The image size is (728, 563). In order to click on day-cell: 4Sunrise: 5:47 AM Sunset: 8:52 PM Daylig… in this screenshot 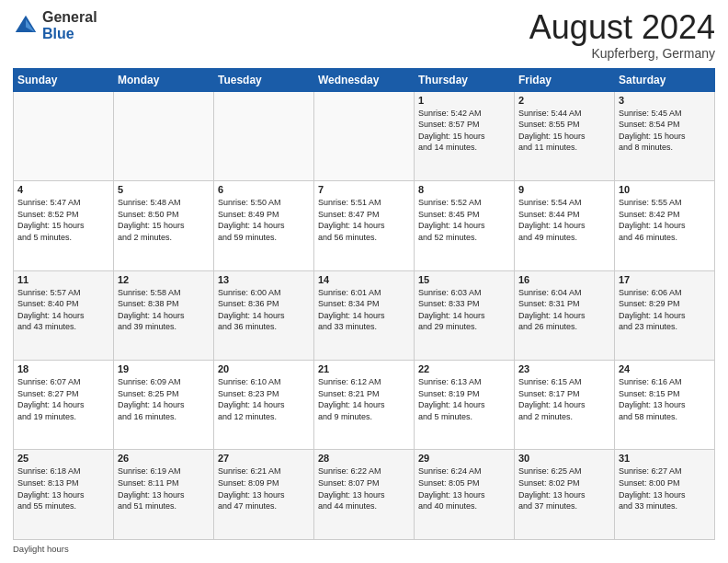, I will do `click(64, 226)`.